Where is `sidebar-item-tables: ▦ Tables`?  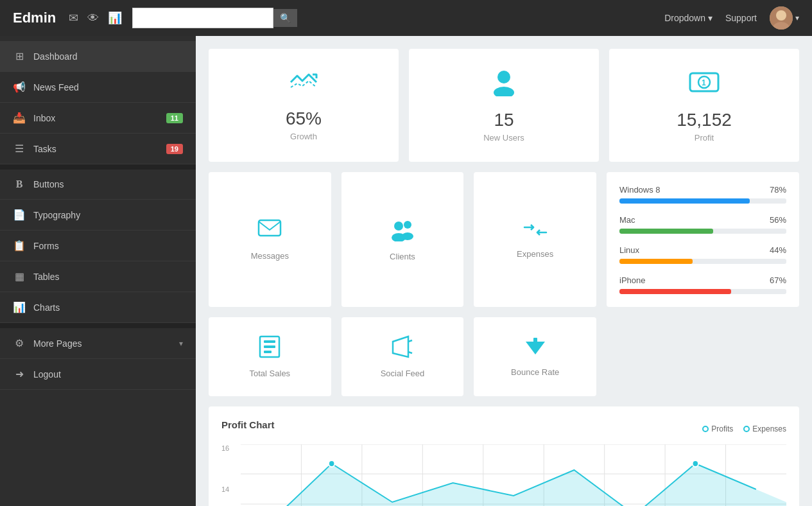
sidebar-item-tables: ▦ Tables is located at coordinates (98, 277).